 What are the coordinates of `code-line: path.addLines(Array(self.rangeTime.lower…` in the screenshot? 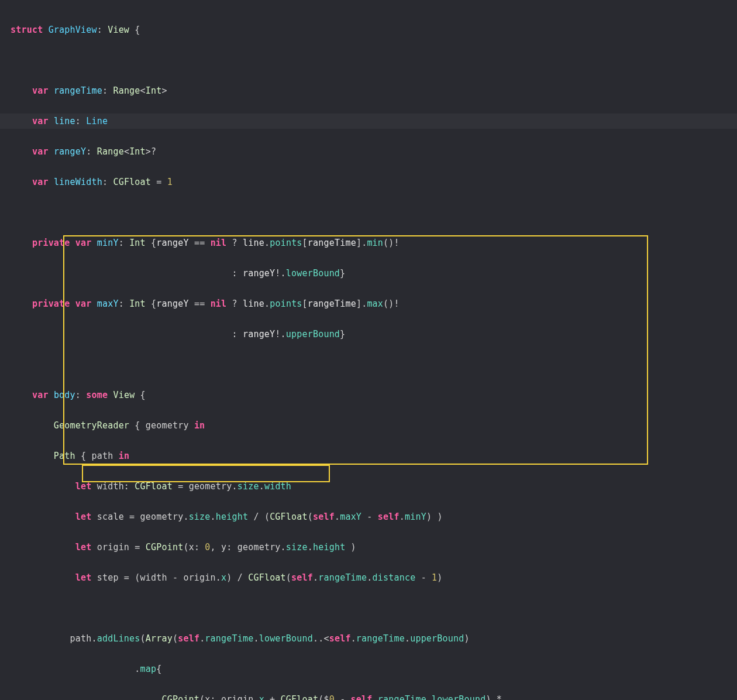 It's located at (374, 639).